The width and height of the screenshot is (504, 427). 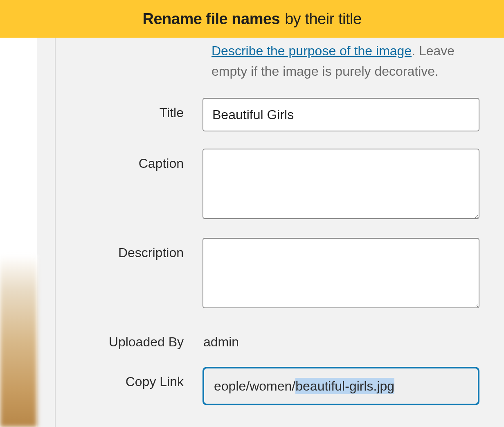 I want to click on alt-text-help-link: Describe the purpose of the image, so click(x=312, y=51).